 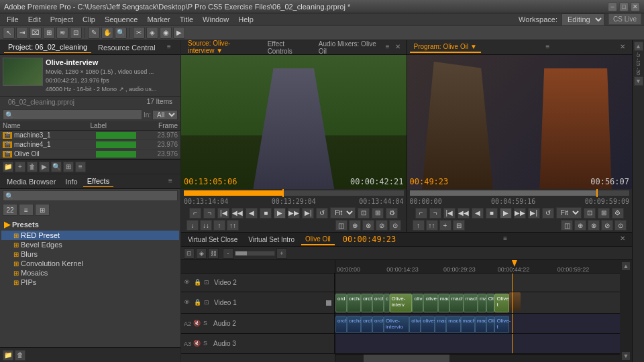 What do you see at coordinates (491, 324) in the screenshot?
I see `audio-clip-olive: Olive` at bounding box center [491, 324].